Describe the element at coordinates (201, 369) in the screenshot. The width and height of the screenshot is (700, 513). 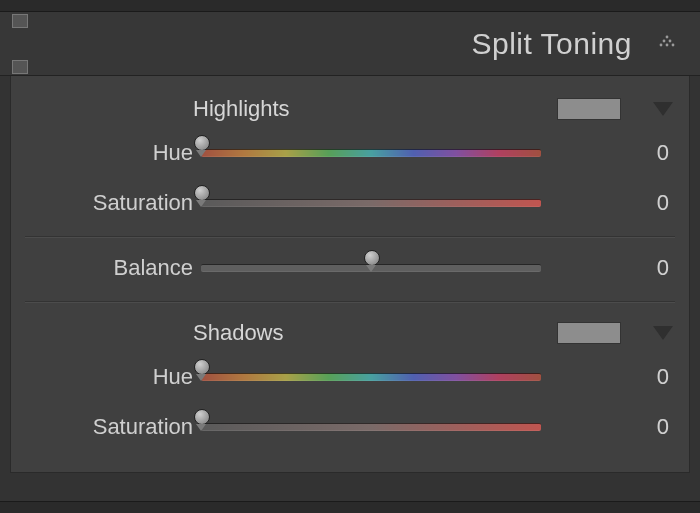
I see `shadows-hue-thumb` at that location.